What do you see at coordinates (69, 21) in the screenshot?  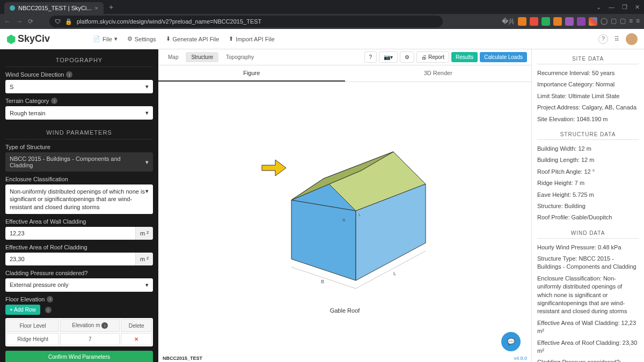 I see `lock-icon: 🔒` at bounding box center [69, 21].